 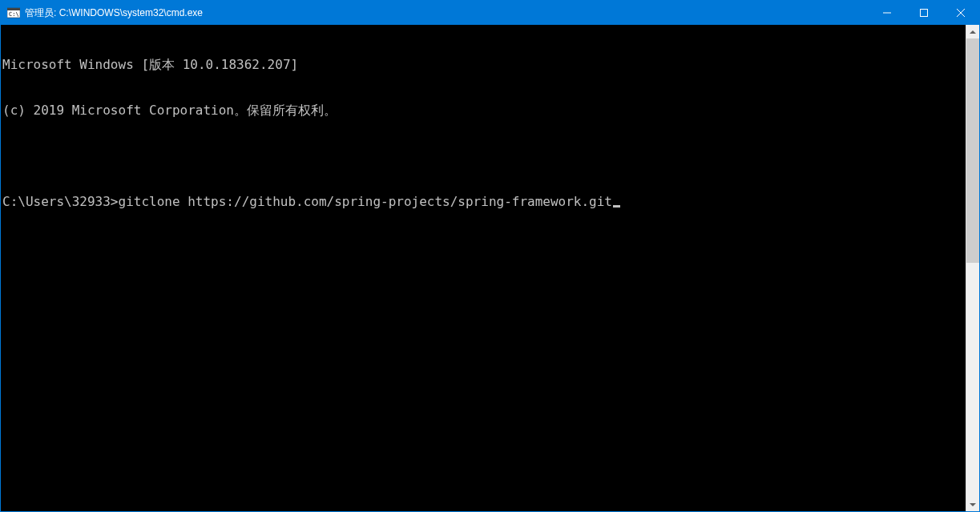 What do you see at coordinates (484, 202) in the screenshot?
I see `terminal-prompt-line: C:\Users\32933>gitclone https://github.c…` at bounding box center [484, 202].